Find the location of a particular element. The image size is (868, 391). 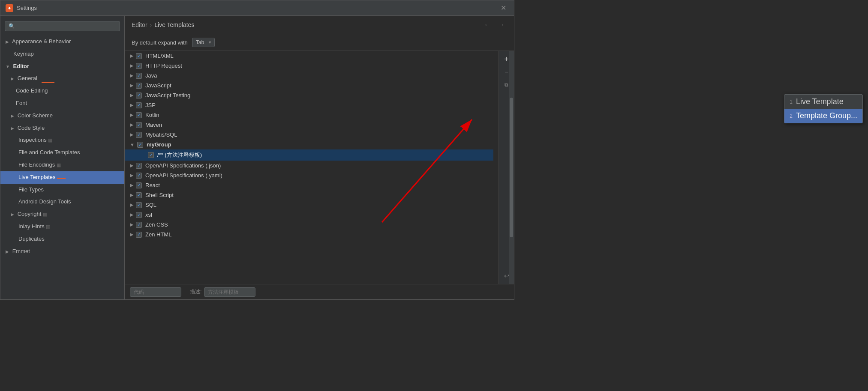

sidebar-item-keymap: Keymap is located at coordinates (63, 54).